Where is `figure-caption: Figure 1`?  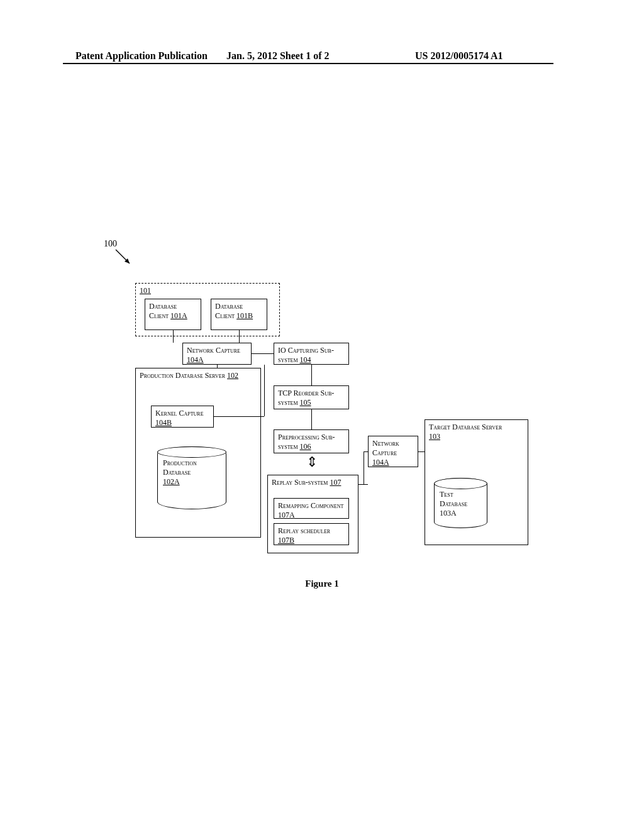
figure-caption: Figure 1 is located at coordinates (322, 584).